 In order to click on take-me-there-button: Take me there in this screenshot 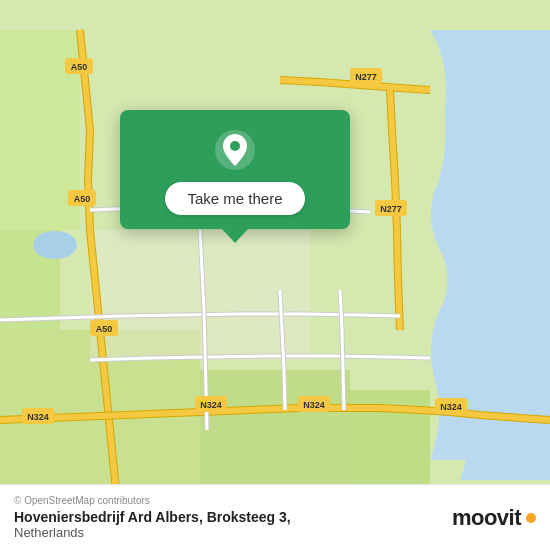, I will do `click(234, 198)`.